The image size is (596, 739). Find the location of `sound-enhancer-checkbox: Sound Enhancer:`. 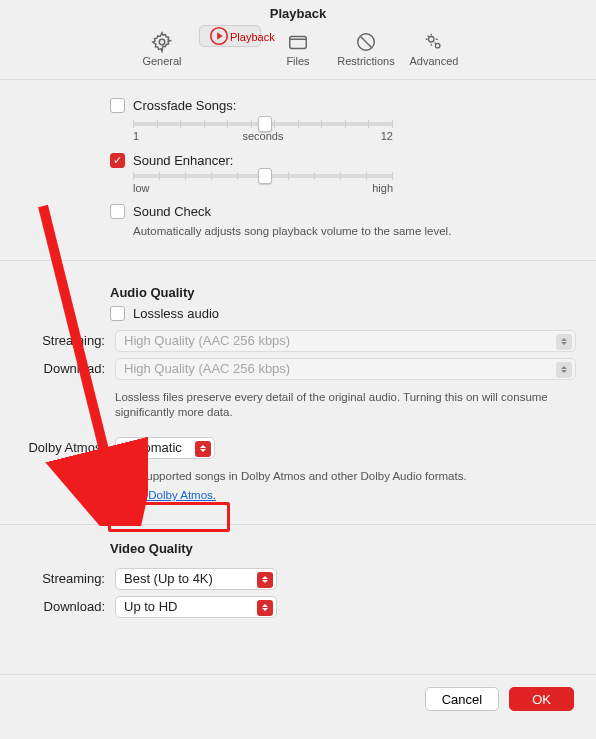

sound-enhancer-checkbox: Sound Enhancer: is located at coordinates (172, 160).